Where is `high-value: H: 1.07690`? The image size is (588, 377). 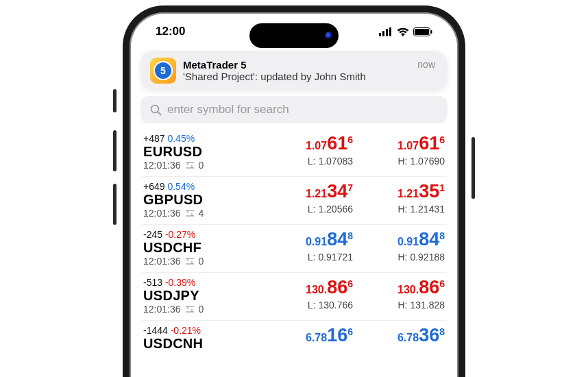
high-value: H: 1.07690 is located at coordinates (409, 161).